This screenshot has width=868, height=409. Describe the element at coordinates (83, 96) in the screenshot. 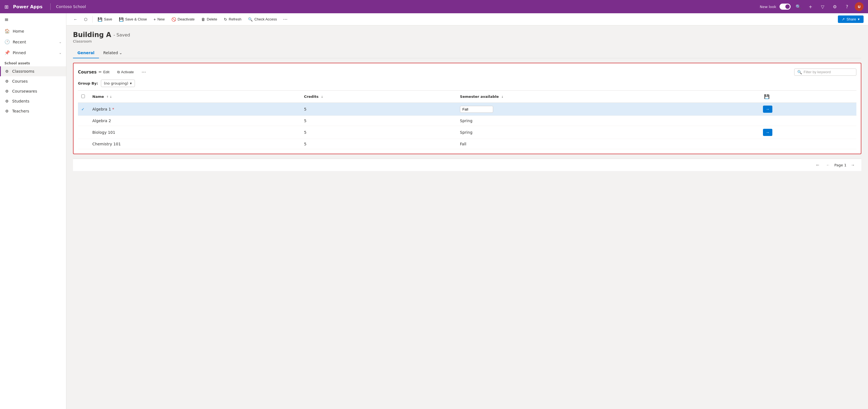

I see `select-all-checkbox` at that location.